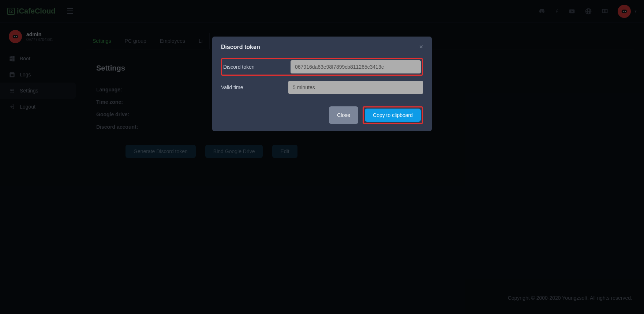  I want to click on close-icon: ×, so click(421, 47).